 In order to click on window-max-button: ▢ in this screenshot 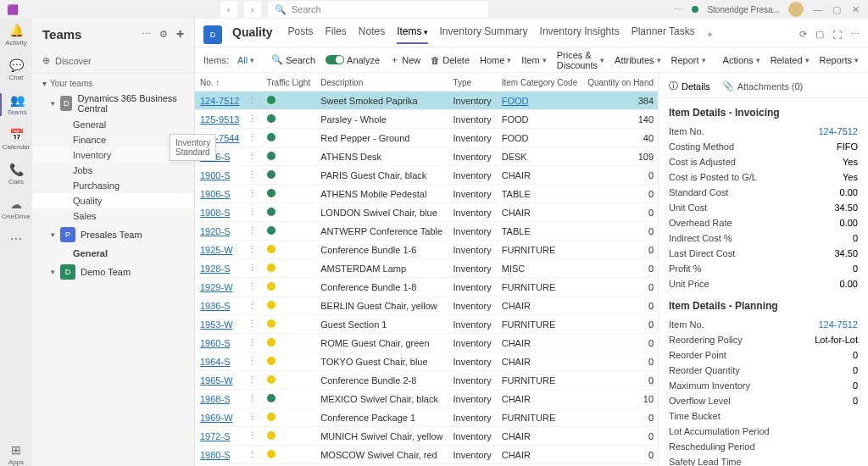, I will do `click(837, 10)`.